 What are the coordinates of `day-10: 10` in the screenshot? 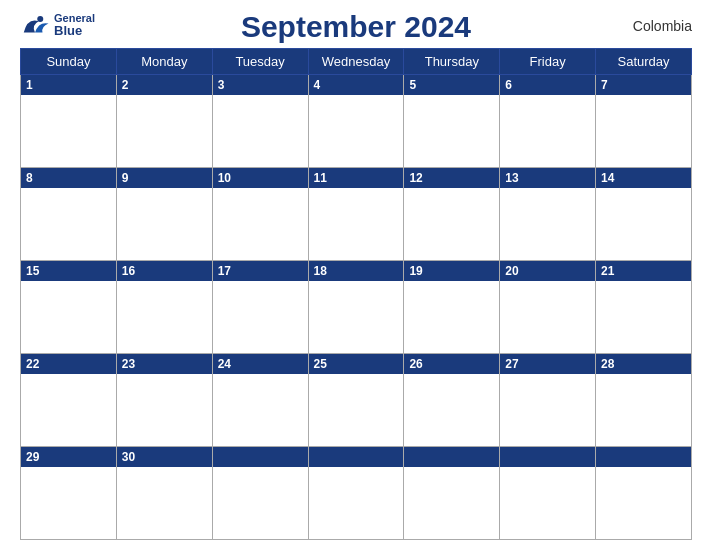 It's located at (260, 214).